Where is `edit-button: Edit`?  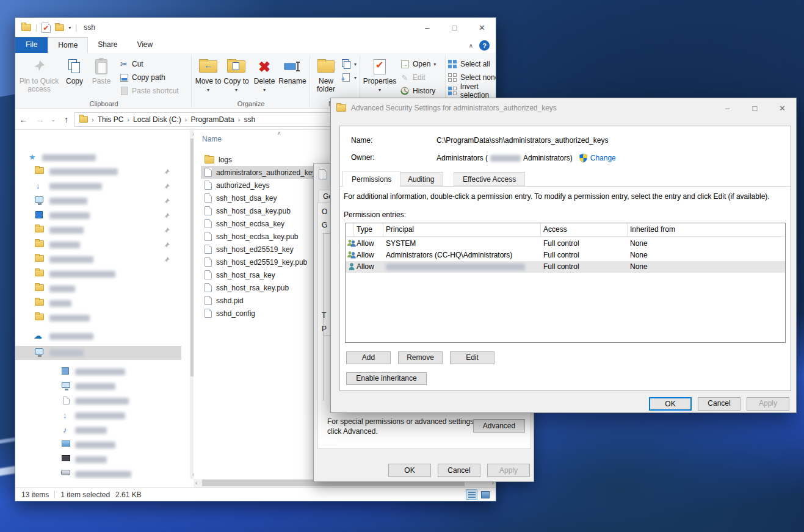 edit-button: Edit is located at coordinates (473, 358).